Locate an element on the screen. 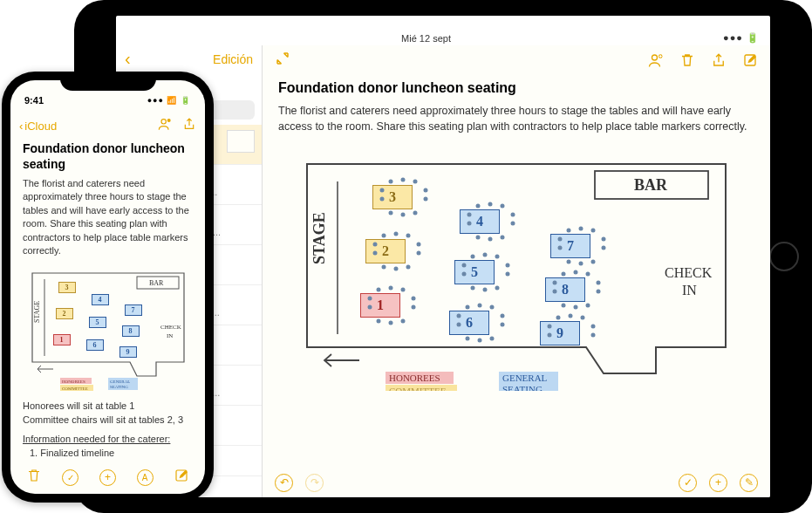  table-8-sm: 8 is located at coordinates (131, 332).